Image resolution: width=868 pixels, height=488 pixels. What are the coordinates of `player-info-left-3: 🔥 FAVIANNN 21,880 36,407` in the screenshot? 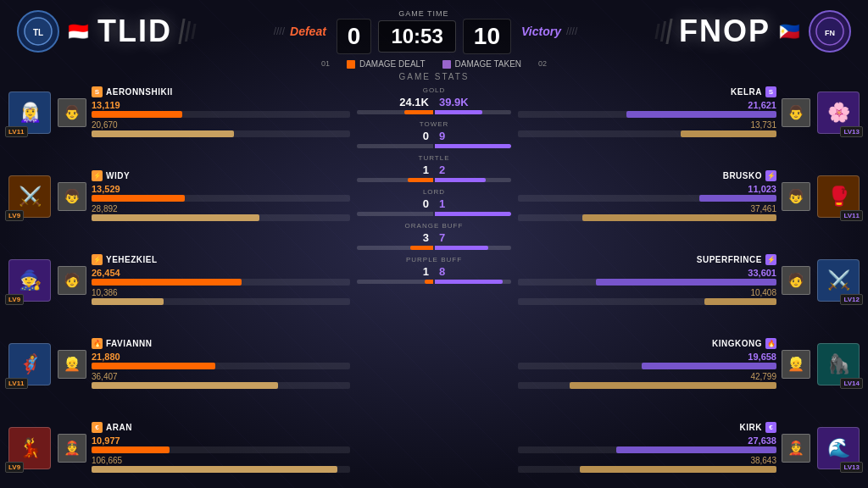 It's located at (220, 364).